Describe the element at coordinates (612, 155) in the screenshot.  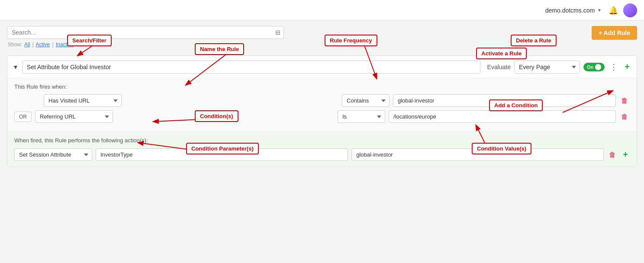
I see `delete-action-icon: 🗑` at that location.